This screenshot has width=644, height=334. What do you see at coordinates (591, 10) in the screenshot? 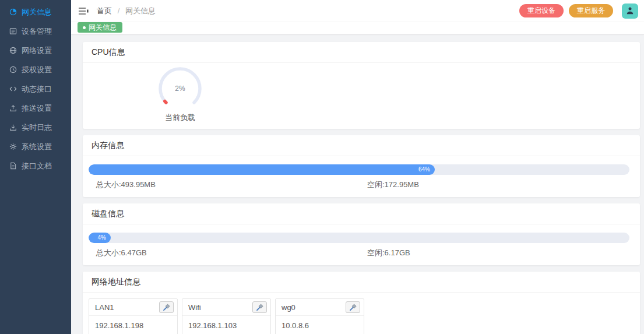
I see `restart-service-button: 重启服务` at bounding box center [591, 10].